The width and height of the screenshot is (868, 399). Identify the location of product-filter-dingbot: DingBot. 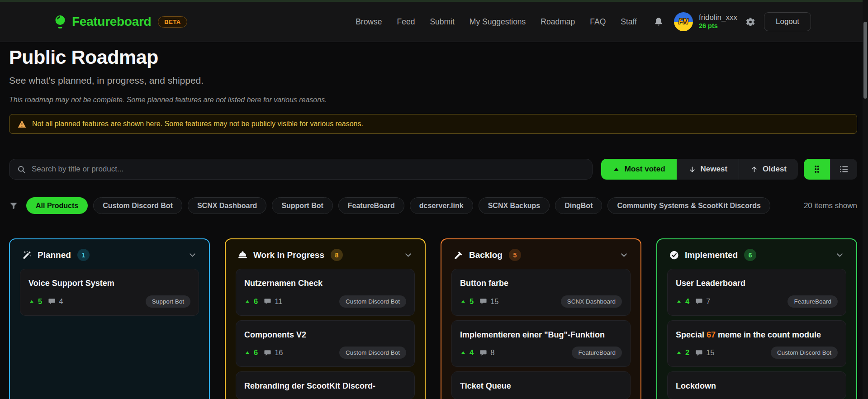
(579, 205).